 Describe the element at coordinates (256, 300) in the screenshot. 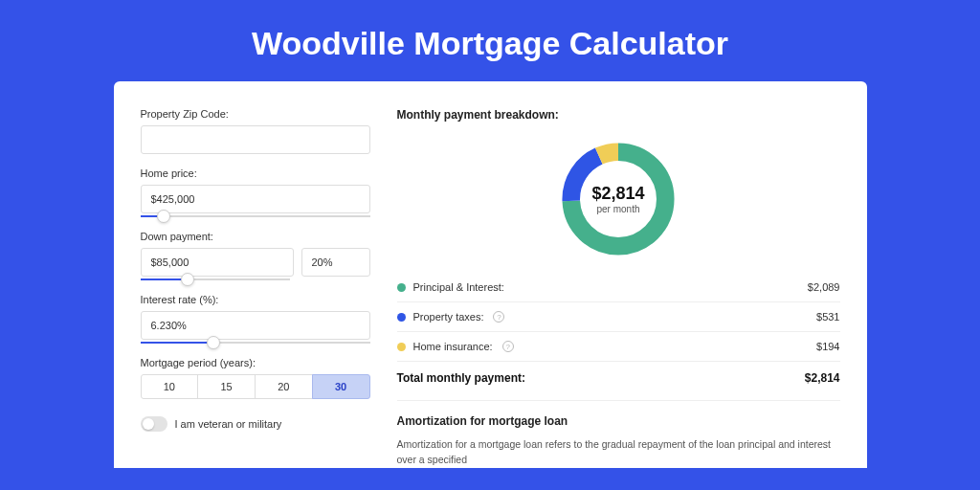

I see `interest-rate-label: Interest rate (%):` at that location.